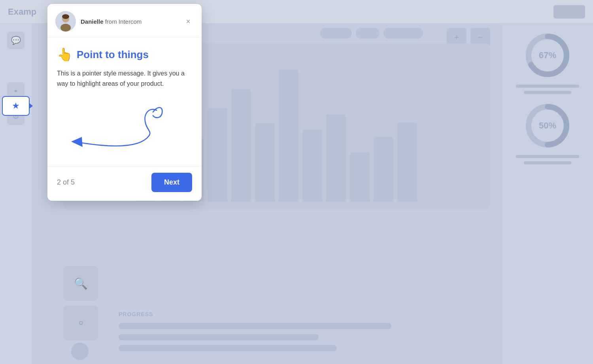 The width and height of the screenshot is (593, 364). I want to click on popup-title: Point to things, so click(113, 55).